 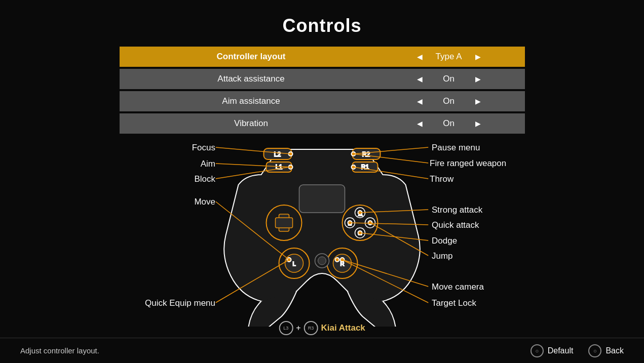 What do you see at coordinates (468, 164) in the screenshot?
I see `label-fire-ranged: Fire ranged weapon` at bounding box center [468, 164].